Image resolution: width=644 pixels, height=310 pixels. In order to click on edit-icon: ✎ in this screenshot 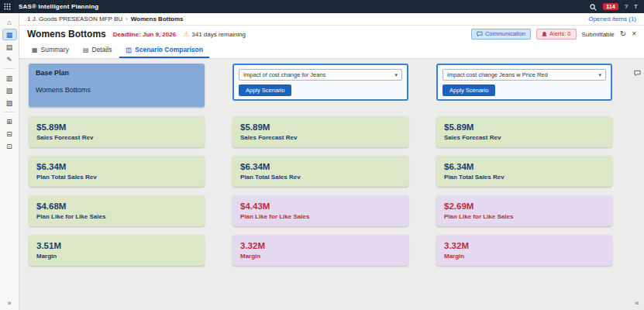, I will do `click(9, 60)`.